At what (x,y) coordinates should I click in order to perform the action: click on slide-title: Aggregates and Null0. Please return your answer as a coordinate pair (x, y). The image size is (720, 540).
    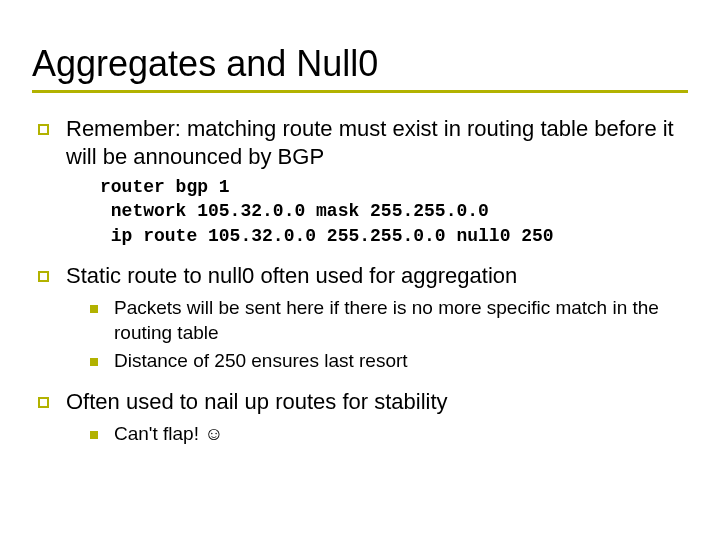
    Looking at the image, I should click on (360, 64).